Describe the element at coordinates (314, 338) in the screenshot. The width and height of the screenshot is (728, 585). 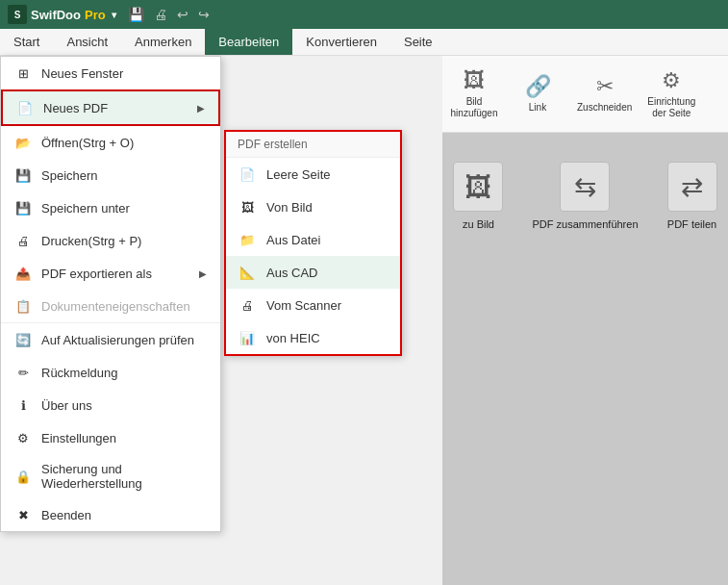
I see `submenu-von-heic: 📊 von HEIC` at that location.